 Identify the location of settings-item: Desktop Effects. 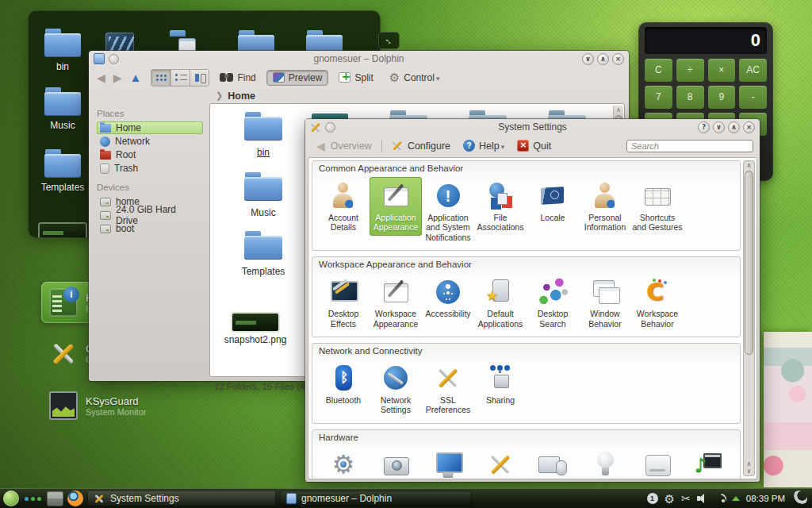
(343, 302).